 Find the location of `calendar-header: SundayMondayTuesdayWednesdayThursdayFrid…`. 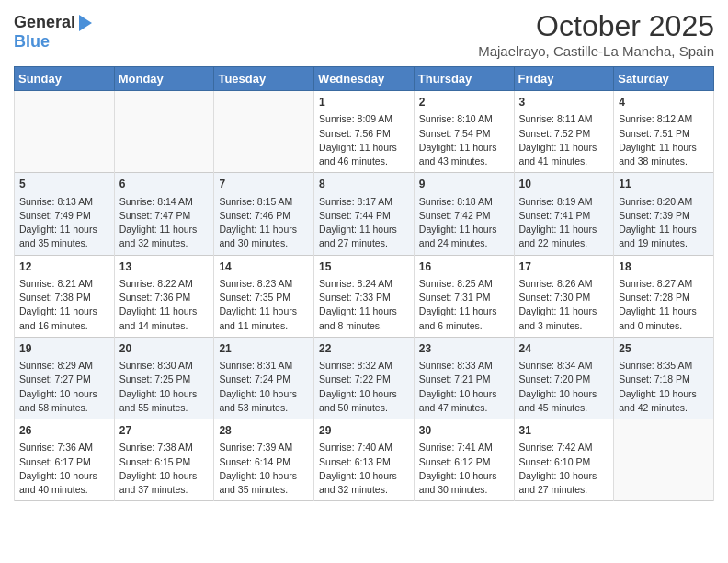

calendar-header: SundayMondayTuesdayWednesdayThursdayFrid… is located at coordinates (364, 79).